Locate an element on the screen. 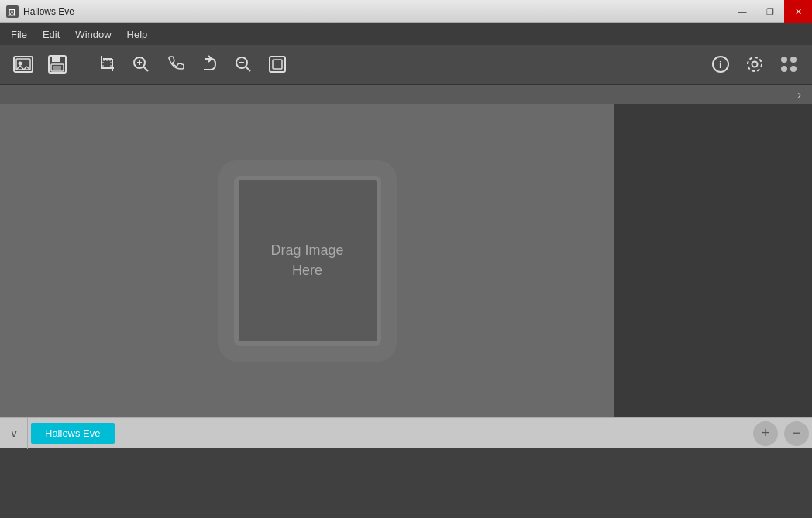 This screenshot has height=518, width=812. menu-window: Window is located at coordinates (93, 34).